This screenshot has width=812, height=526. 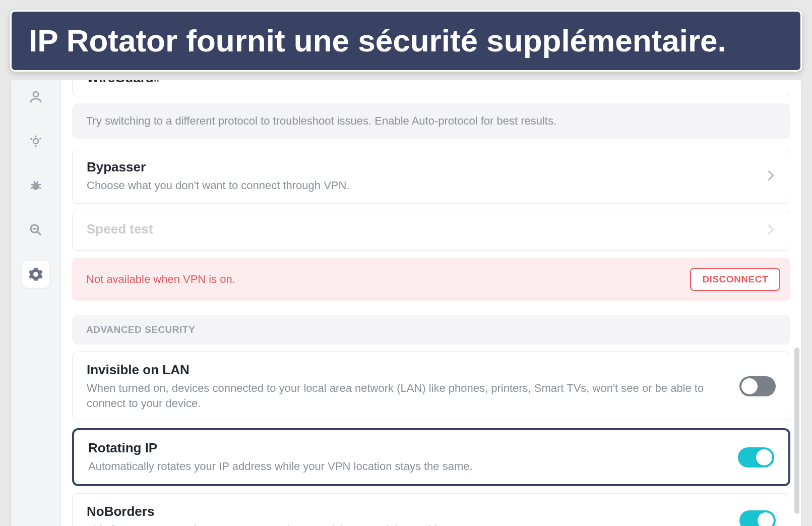 I want to click on bypasser-card: Bypasser Choose what you don't want to c…, so click(x=431, y=177).